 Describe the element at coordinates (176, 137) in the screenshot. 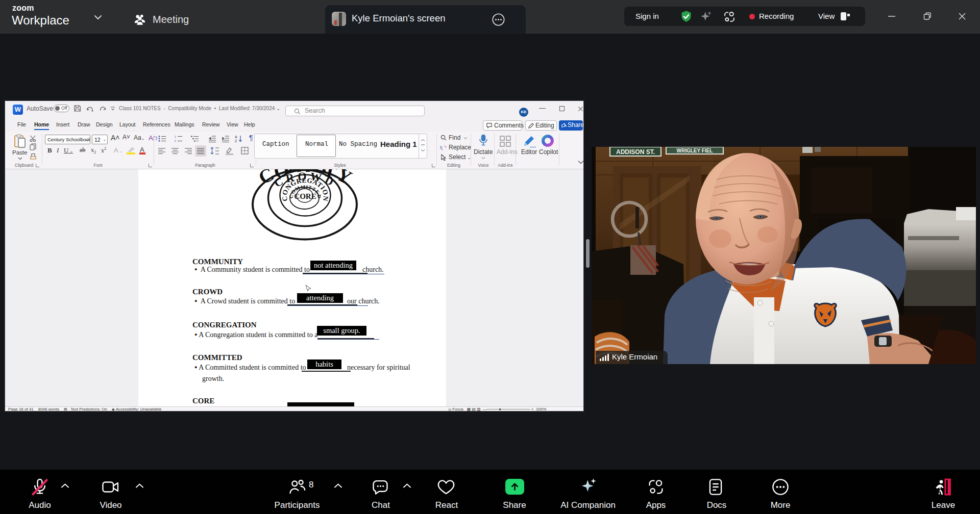

I see `svg-text: 1` at that location.